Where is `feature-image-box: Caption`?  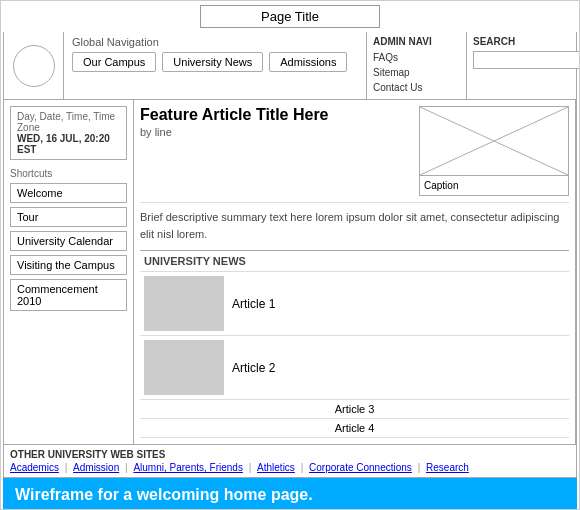
feature-image-box: Caption is located at coordinates (494, 151).